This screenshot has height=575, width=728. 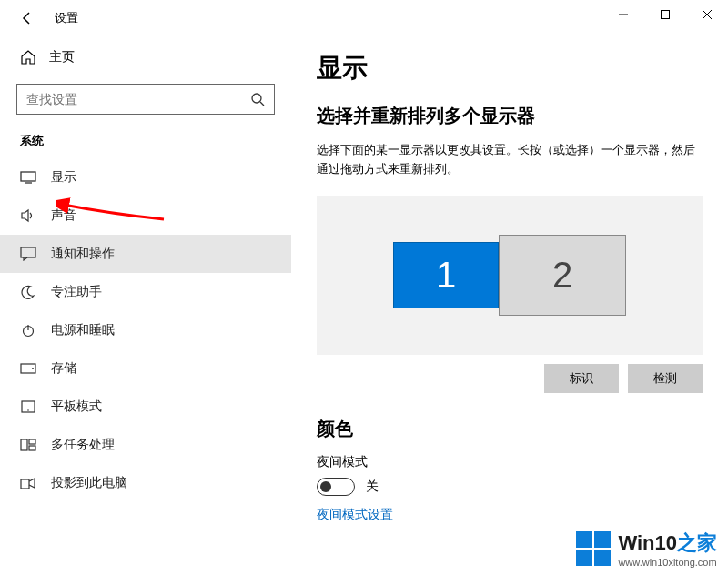 What do you see at coordinates (665, 378) in the screenshot?
I see `detect-button: 检测` at bounding box center [665, 378].